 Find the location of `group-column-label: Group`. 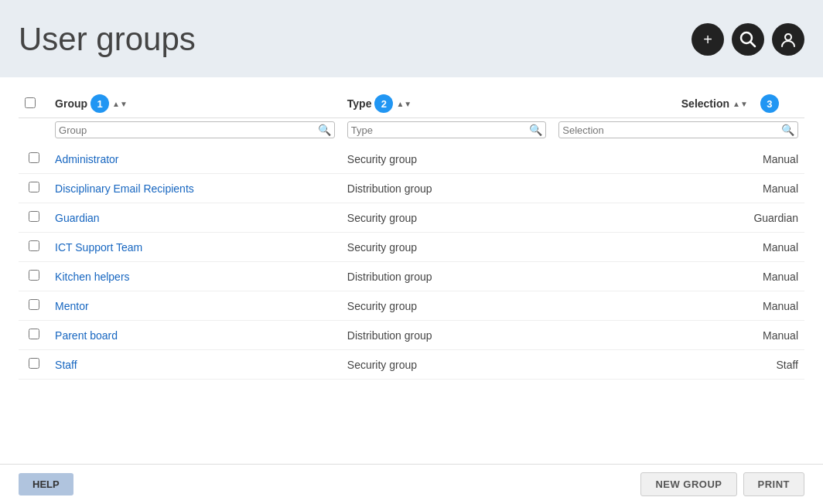

group-column-label: Group is located at coordinates (71, 104).